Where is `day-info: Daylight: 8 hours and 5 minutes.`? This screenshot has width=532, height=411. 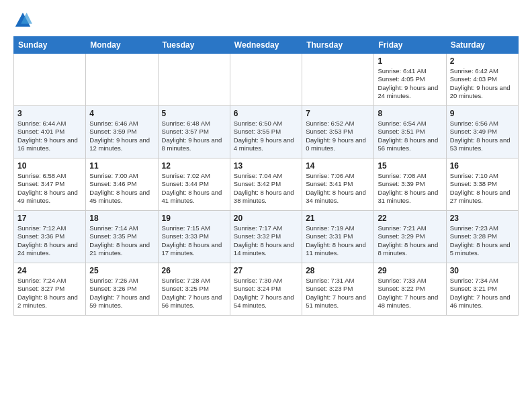 day-info: Daylight: 8 hours and 5 minutes. is located at coordinates (482, 250).